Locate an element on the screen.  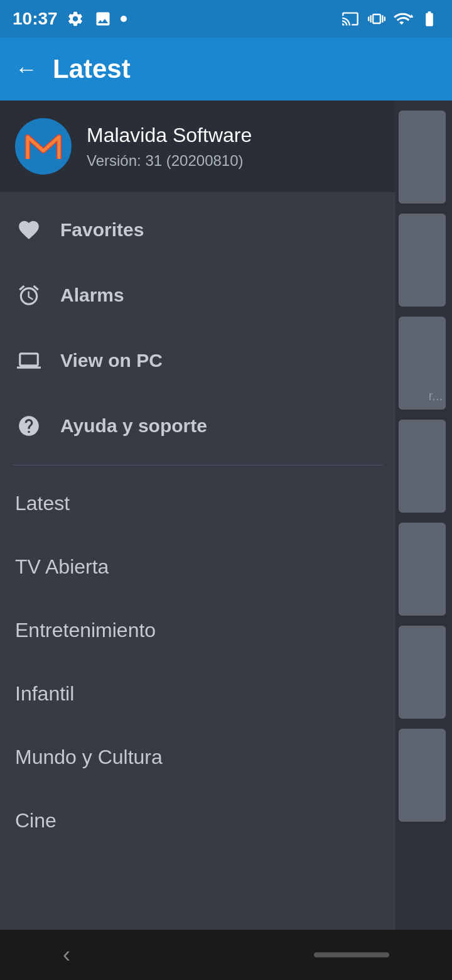
vibrate-icon is located at coordinates (377, 19).